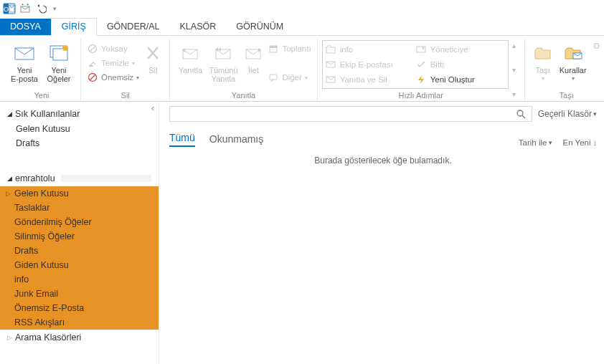 Image resolution: width=604 pixels, height=364 pixels. I want to click on account-header: ◢ emrahtolu, so click(79, 178).